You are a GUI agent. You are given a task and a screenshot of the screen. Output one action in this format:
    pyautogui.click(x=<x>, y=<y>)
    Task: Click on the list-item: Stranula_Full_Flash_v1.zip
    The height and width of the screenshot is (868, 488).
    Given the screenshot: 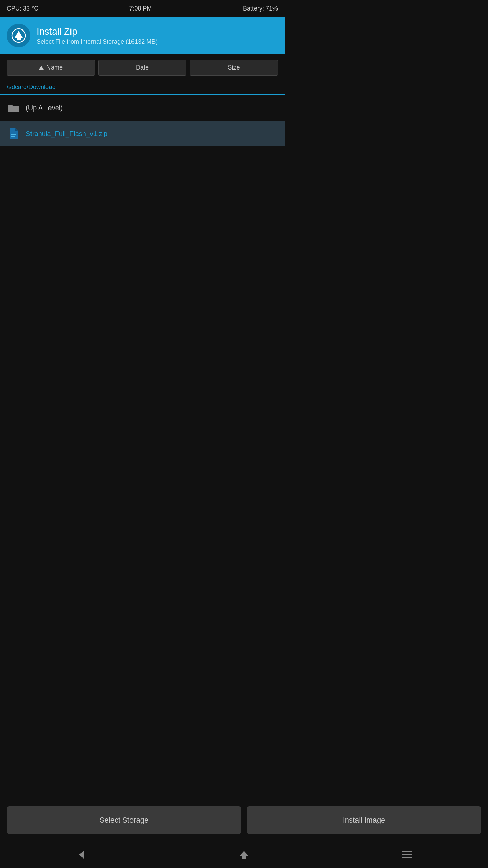 What is the action you would take?
    pyautogui.click(x=142, y=134)
    